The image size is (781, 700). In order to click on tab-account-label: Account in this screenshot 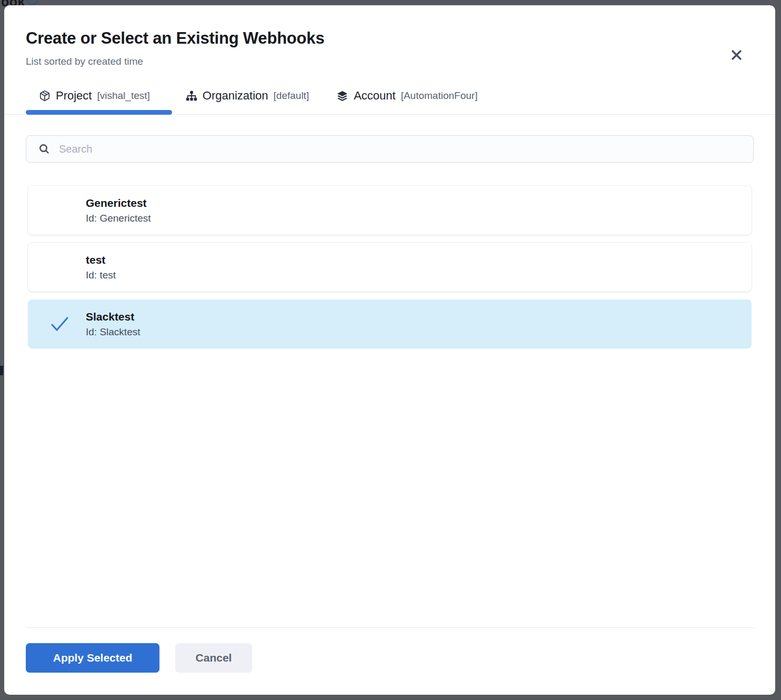, I will do `click(375, 96)`.